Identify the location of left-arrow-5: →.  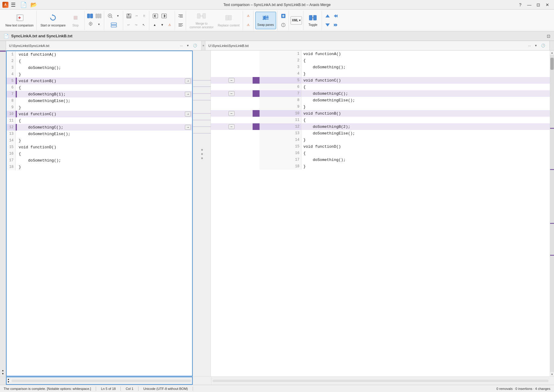
(188, 81).